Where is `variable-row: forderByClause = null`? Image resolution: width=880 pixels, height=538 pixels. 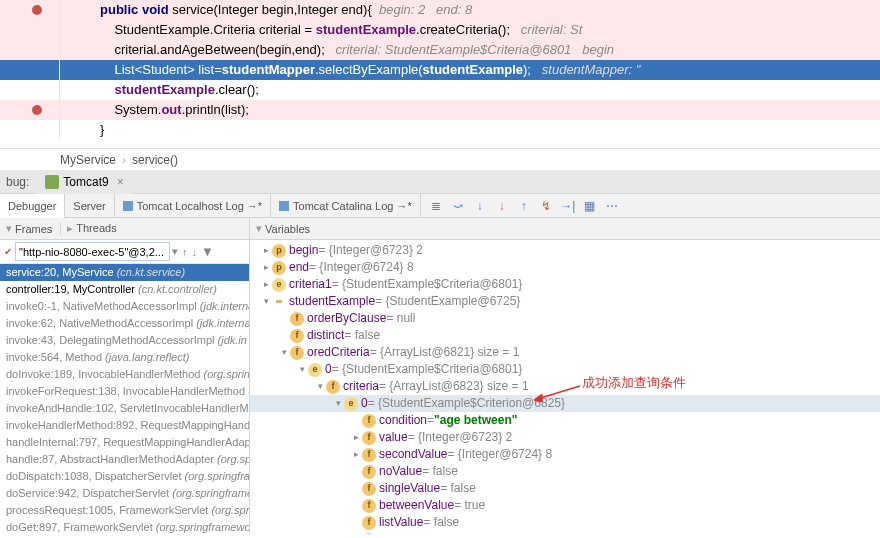
variable-row: forderByClause = null is located at coordinates (565, 318).